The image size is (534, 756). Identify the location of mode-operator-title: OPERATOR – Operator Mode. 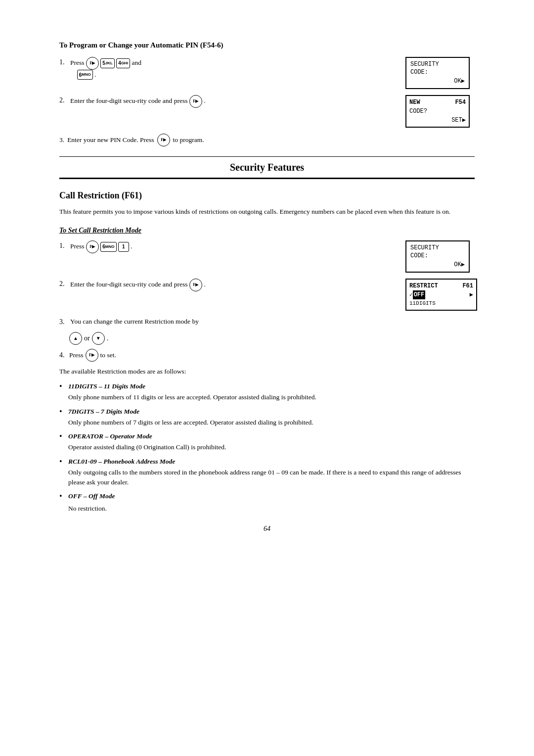
(110, 436).